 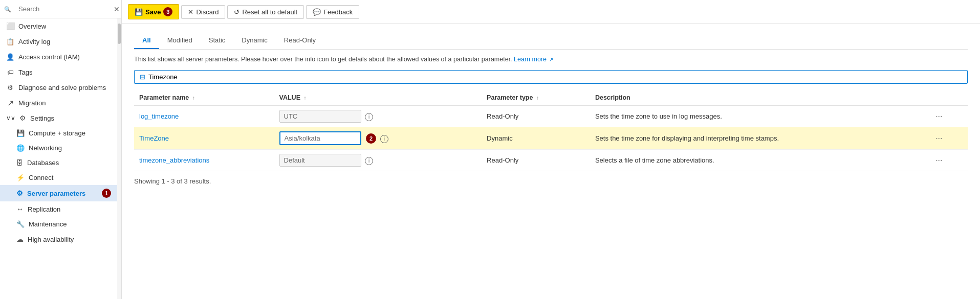 I want to click on reset-button: ↺ Reset all to default, so click(x=266, y=12).